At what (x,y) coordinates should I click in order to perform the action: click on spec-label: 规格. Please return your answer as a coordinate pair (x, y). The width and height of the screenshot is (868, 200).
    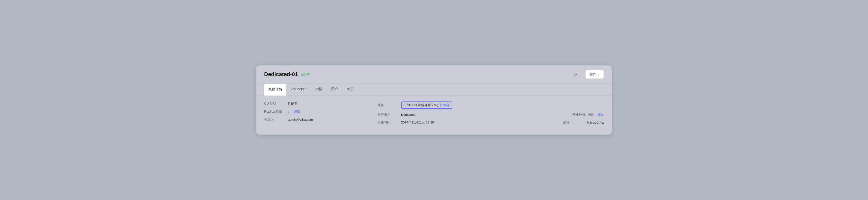
    Looking at the image, I should click on (388, 105).